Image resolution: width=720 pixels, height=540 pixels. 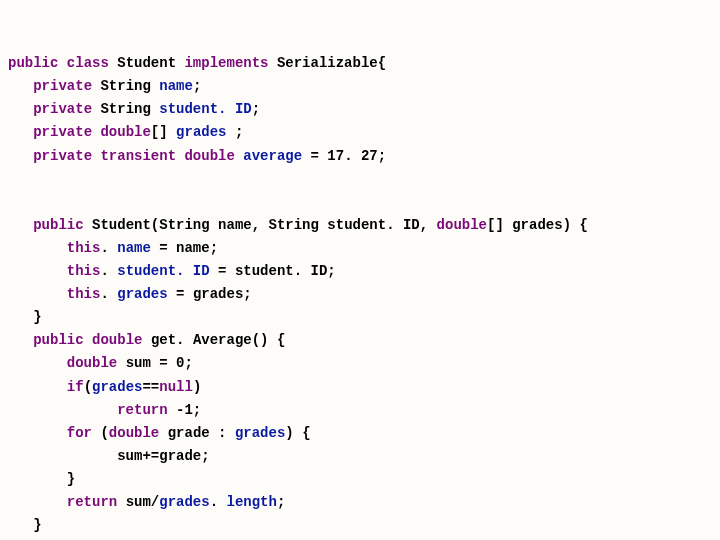 I want to click on ctor-name: Student, so click(x=122, y=225).